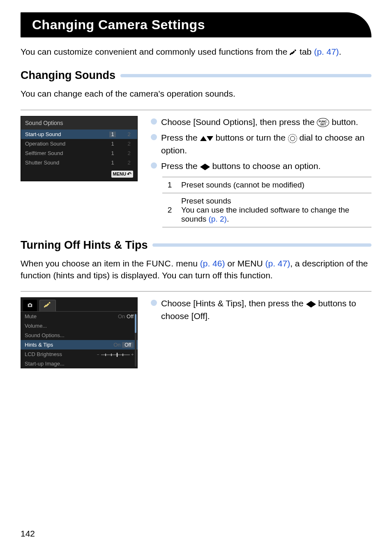  I want to click on func-label: FUNC., so click(160, 263).